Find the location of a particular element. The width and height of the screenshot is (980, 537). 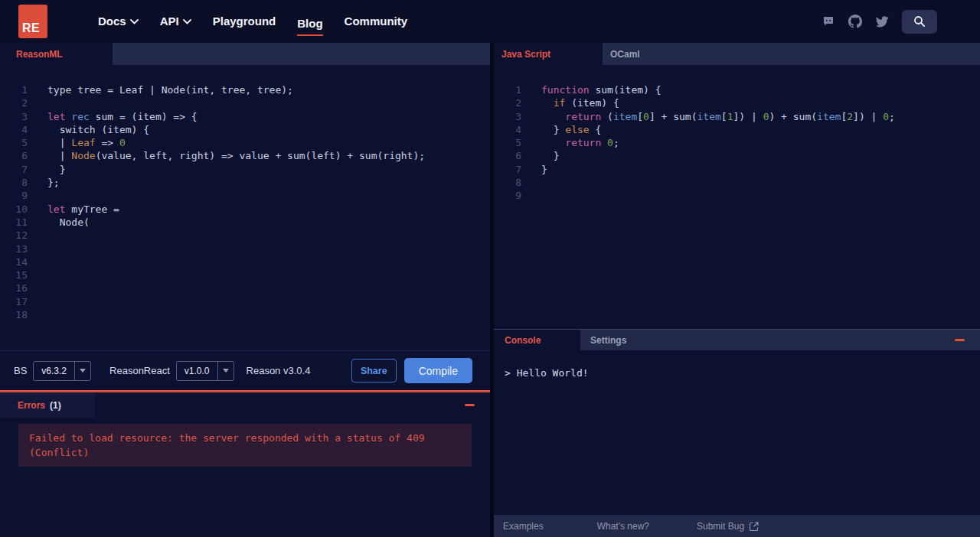

code-line: 8}; is located at coordinates (245, 182).